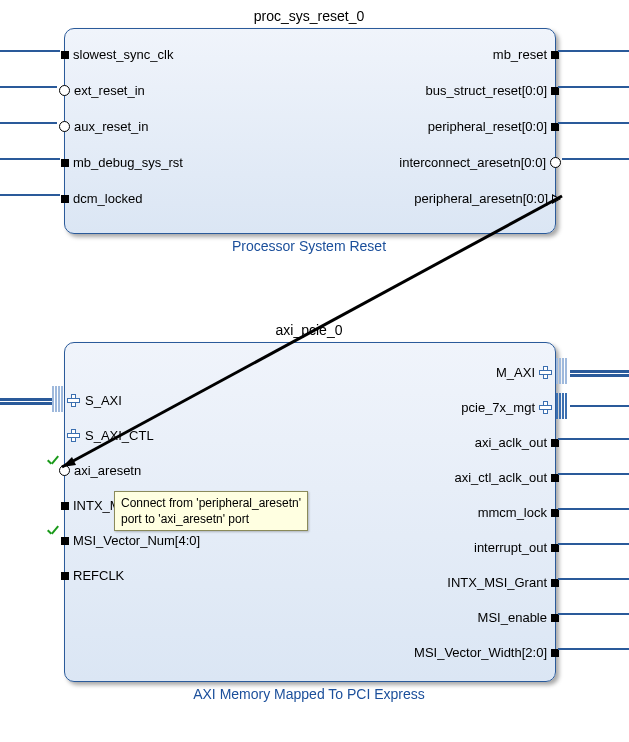 This screenshot has height=742, width=629. Describe the element at coordinates (482, 198) in the screenshot. I see `port-peripheral-aresetn: peripheral_aresetn[0:0]` at that location.